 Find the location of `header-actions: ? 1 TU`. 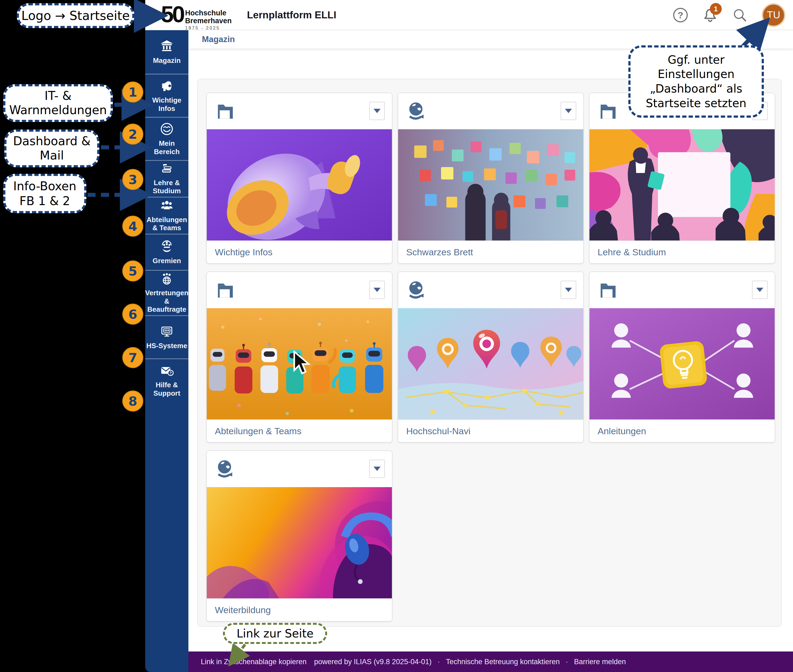

header-actions: ? 1 TU is located at coordinates (729, 15).